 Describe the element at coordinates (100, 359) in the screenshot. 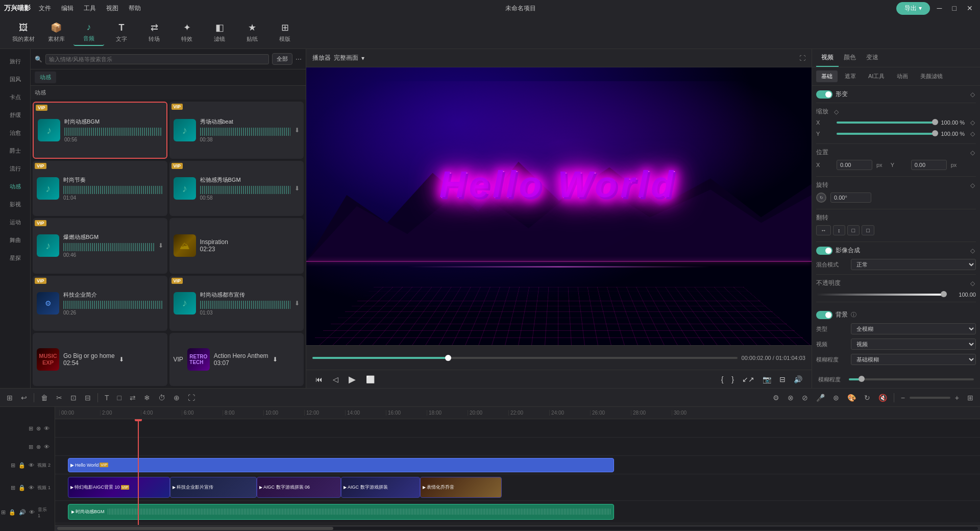

I see `music-card-9: MUSICEXP Go Big or go home 02:54 ⬇` at that location.